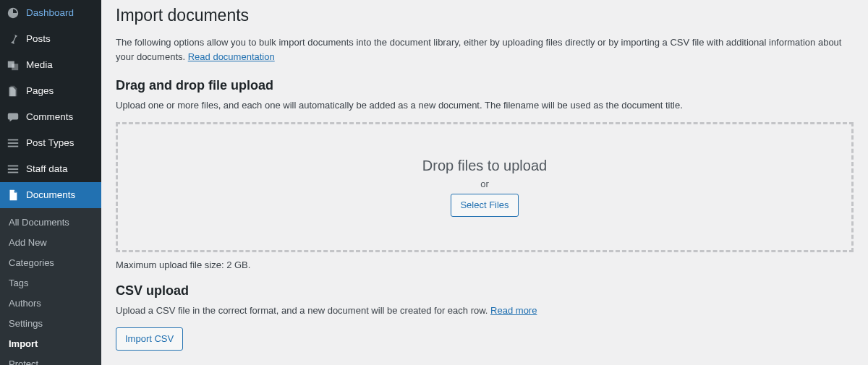 Image resolution: width=868 pixels, height=365 pixels. Describe the element at coordinates (514, 311) in the screenshot. I see `read-more-link: Read more` at that location.